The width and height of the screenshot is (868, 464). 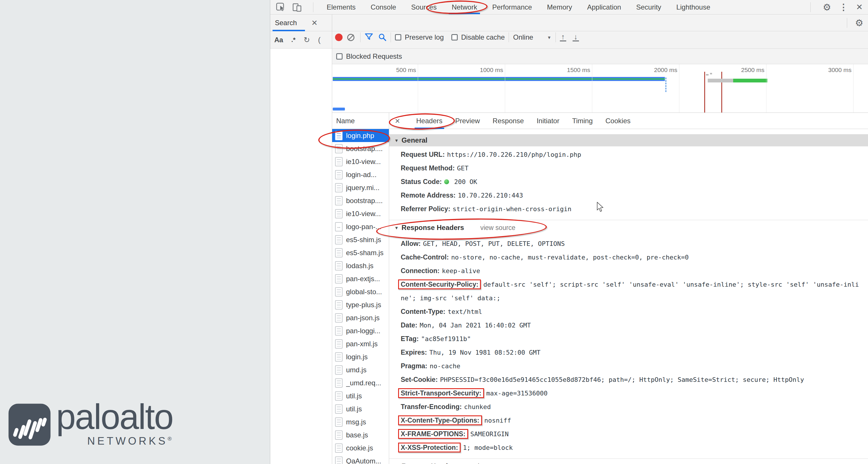 I want to click on detail-tab-initiator: Initiator, so click(x=548, y=121).